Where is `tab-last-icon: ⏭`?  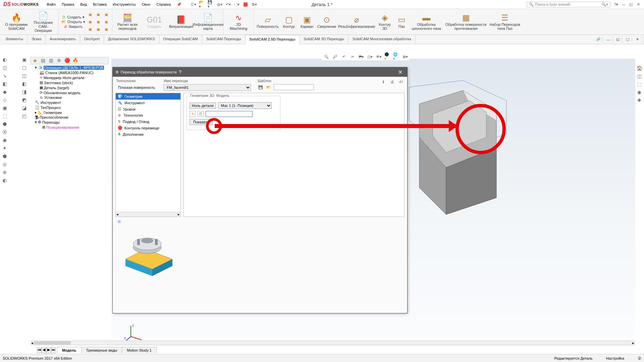 tab-last-icon: ⏭ is located at coordinates (53, 350).